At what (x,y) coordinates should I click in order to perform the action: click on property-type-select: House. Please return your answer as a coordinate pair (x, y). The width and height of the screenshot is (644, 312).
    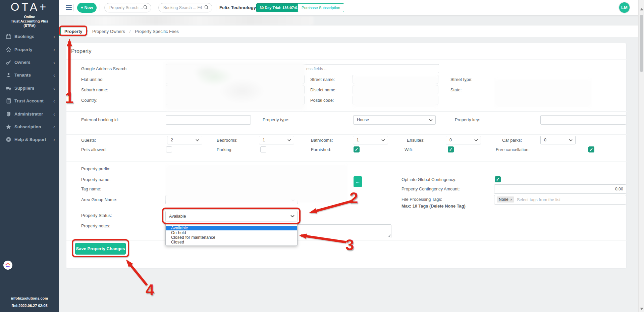
    Looking at the image, I should click on (394, 120).